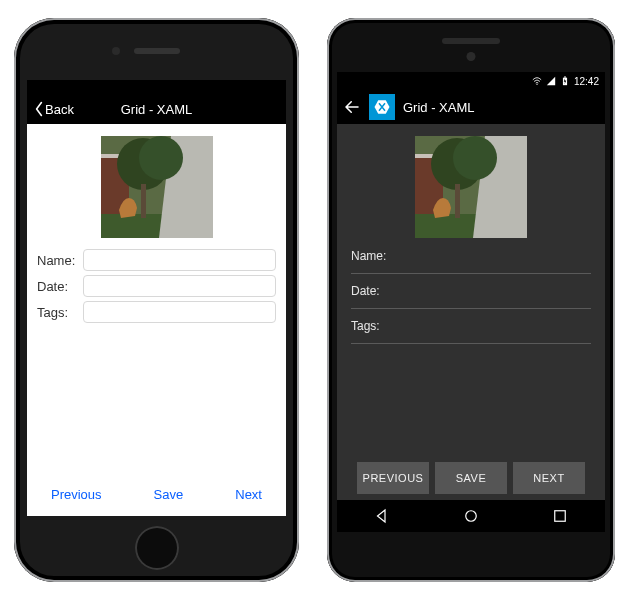  Describe the element at coordinates (157, 51) in the screenshot. I see `iphone-speaker` at that location.